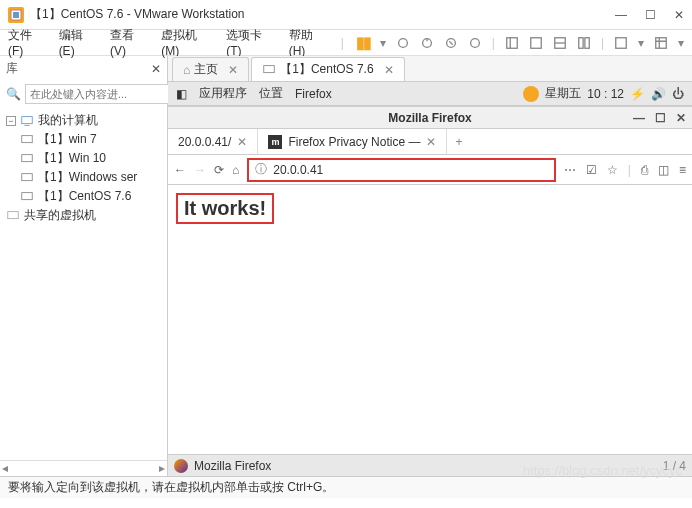 The width and height of the screenshot is (692, 508). Describe the element at coordinates (68, 140) in the screenshot. I see `tree-item: 【1】win 7` at that location.